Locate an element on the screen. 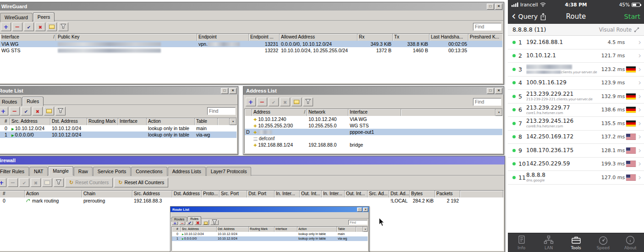  column-header: Tx is located at coordinates (411, 38).